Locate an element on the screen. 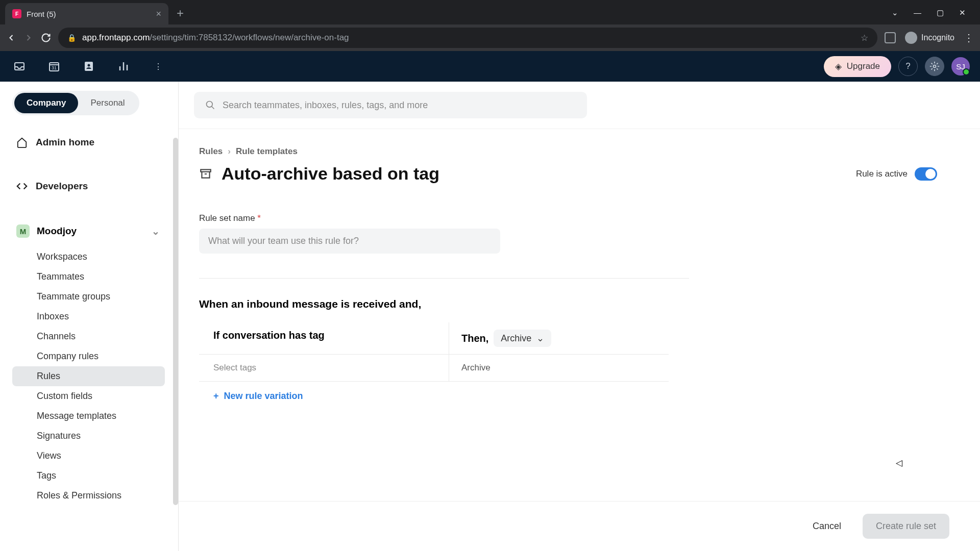  breadcrumb-templates: Rule templates is located at coordinates (266, 152).